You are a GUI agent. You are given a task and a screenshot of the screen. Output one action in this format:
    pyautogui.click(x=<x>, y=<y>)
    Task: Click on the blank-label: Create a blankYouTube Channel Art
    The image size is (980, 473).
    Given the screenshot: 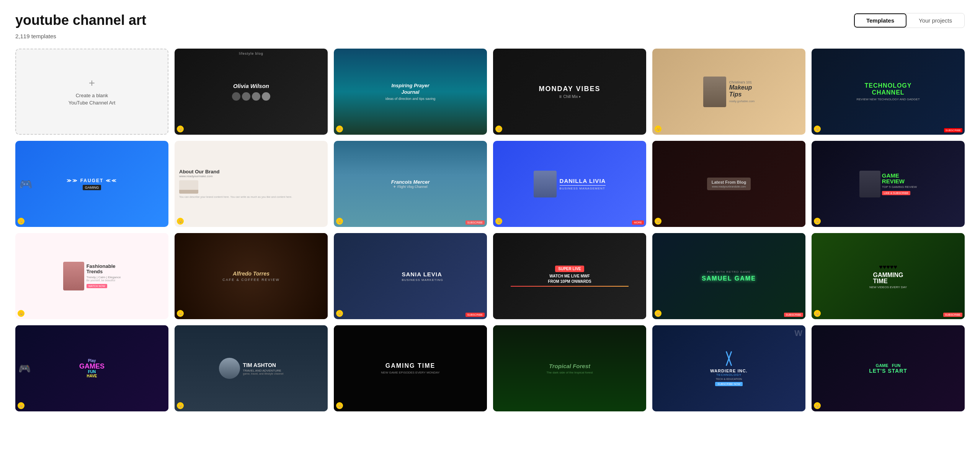 What is the action you would take?
    pyautogui.click(x=92, y=99)
    